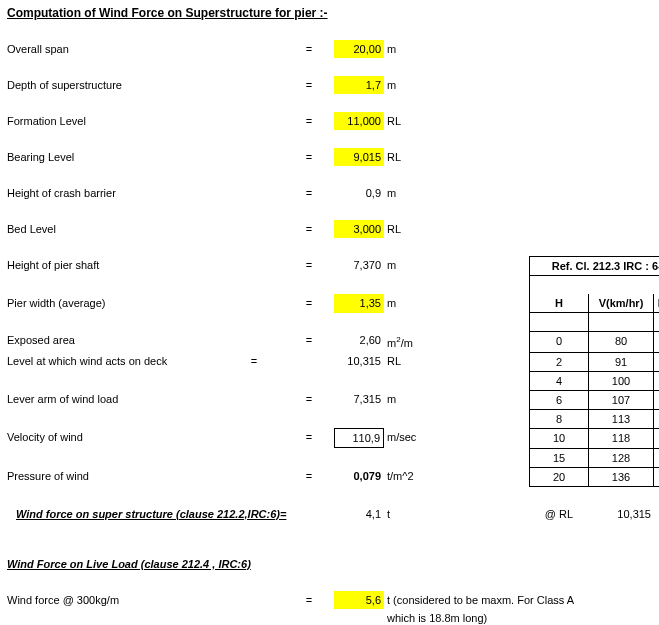  Describe the element at coordinates (144, 85) in the screenshot. I see `label-depth-super: Depth of superstructure` at that location.